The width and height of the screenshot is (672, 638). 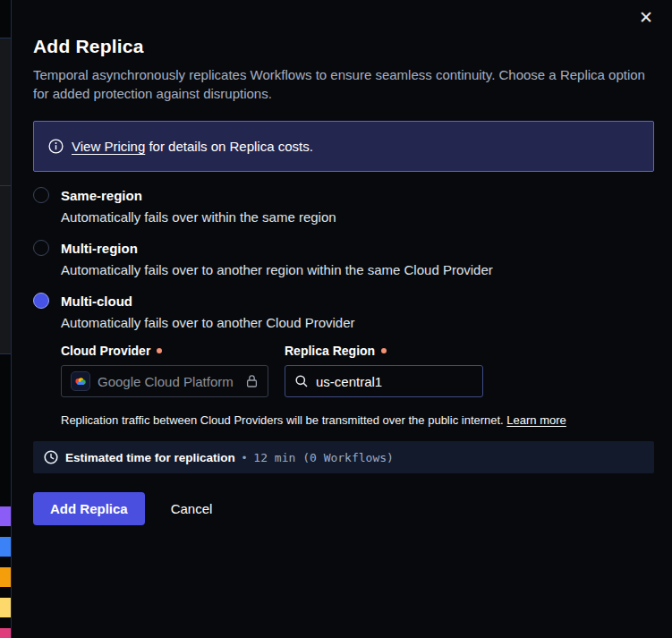 I want to click on radio-multi-region: Multi-region, so click(x=344, y=248).